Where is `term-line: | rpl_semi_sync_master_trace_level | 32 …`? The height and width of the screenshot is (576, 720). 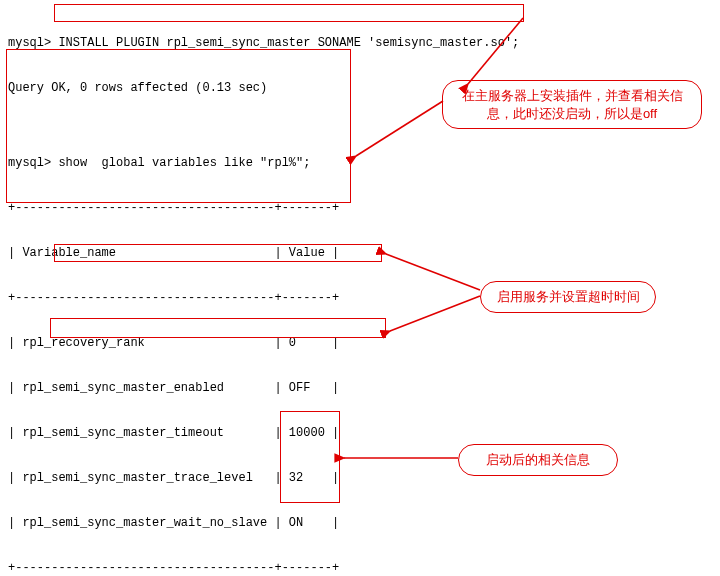
term-line: | rpl_semi_sync_master_trace_level | 32 … is located at coordinates (264, 478).